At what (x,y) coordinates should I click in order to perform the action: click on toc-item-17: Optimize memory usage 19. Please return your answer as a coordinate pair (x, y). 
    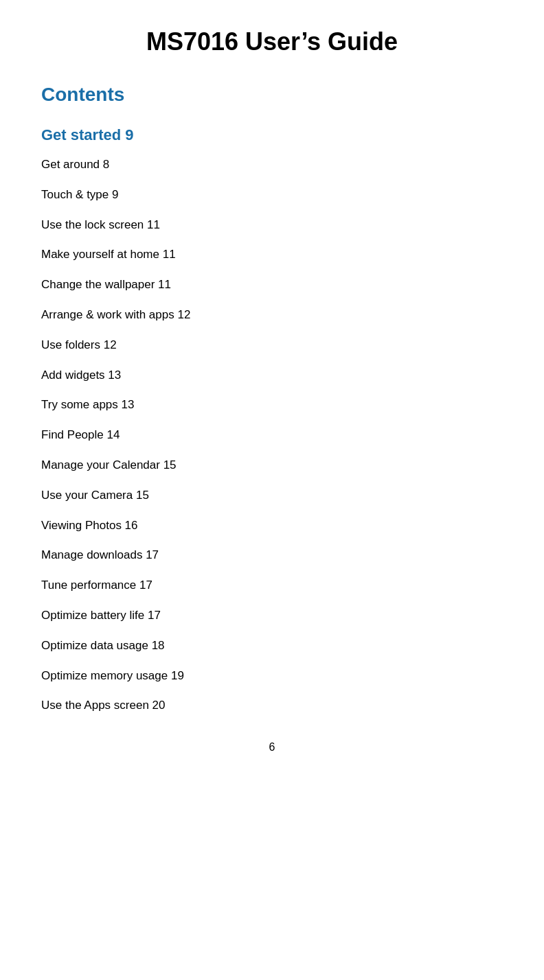
    Looking at the image, I should click on (272, 676).